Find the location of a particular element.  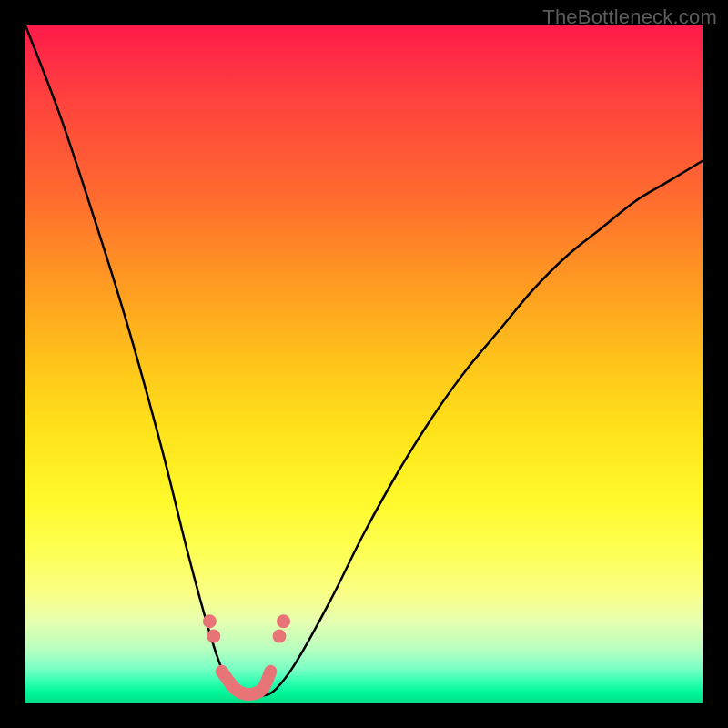

watermark-text: TheBottleneck.com is located at coordinates (630, 17).